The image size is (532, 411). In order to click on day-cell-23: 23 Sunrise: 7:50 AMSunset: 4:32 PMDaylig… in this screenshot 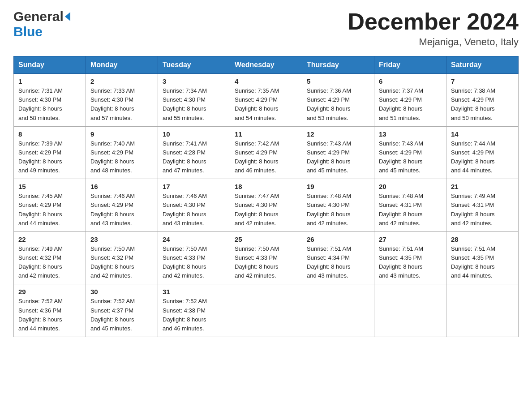, I will do `click(122, 258)`.